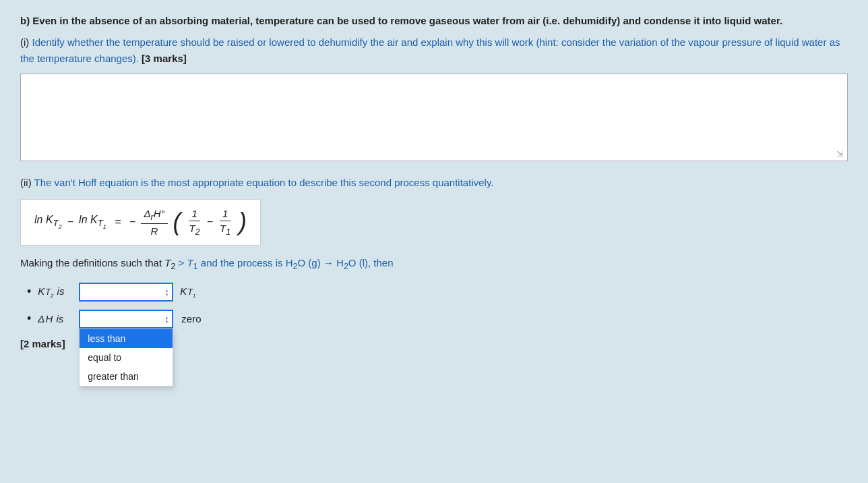 The image size is (868, 483). Describe the element at coordinates (437, 319) in the screenshot. I see `bullet-row-2: • ΔH is less than equal to greater than …` at that location.